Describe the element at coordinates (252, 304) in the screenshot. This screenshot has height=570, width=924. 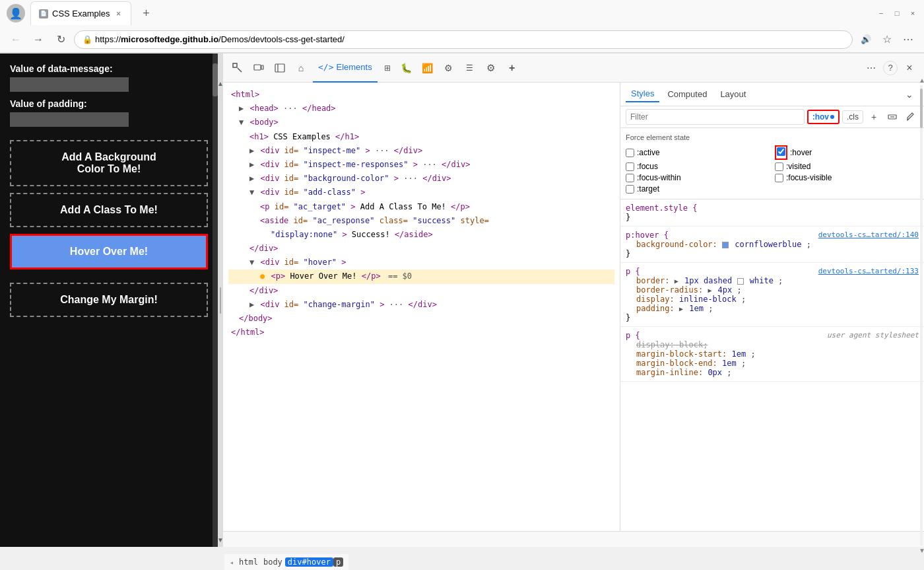
I see `expand-change-margin: ▶` at that location.